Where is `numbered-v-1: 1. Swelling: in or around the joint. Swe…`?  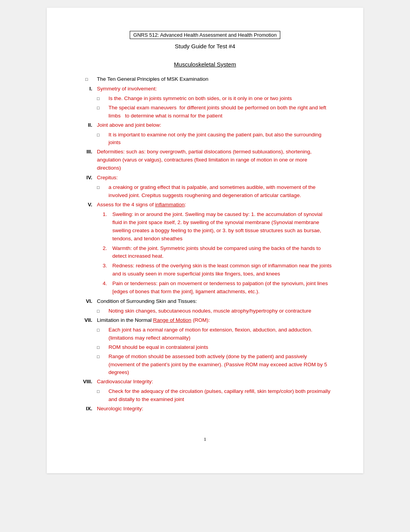 numbered-v-1: 1. Swelling: in or around the joint. Swe… is located at coordinates (205, 227).